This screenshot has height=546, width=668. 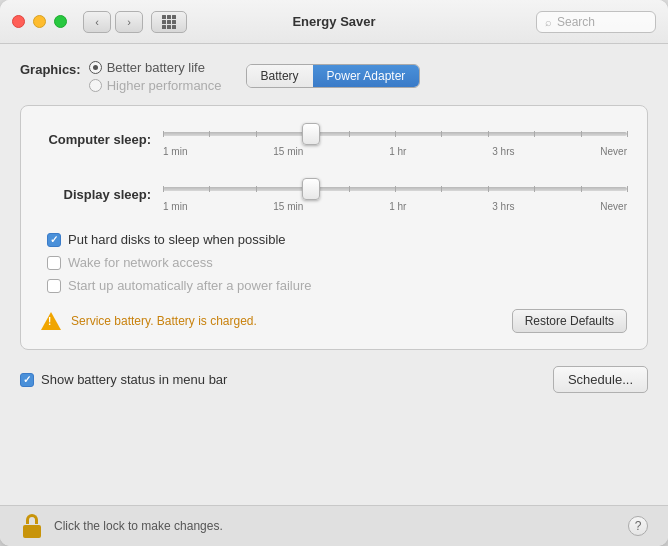 What do you see at coordinates (395, 140) in the screenshot?
I see `computer-sleep-track: 1 min 15 min 1 hr 3 hrs Never` at bounding box center [395, 140].